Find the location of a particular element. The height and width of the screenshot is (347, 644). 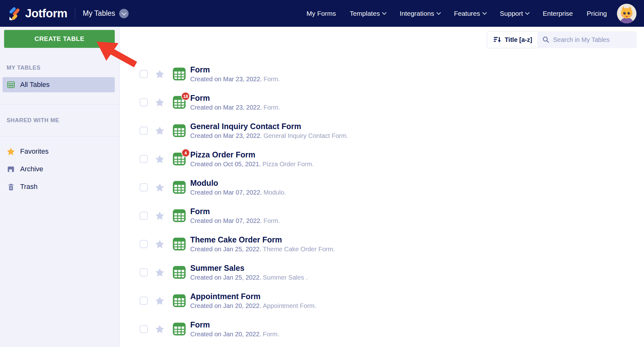

table-title: Summer Sales is located at coordinates (249, 268).